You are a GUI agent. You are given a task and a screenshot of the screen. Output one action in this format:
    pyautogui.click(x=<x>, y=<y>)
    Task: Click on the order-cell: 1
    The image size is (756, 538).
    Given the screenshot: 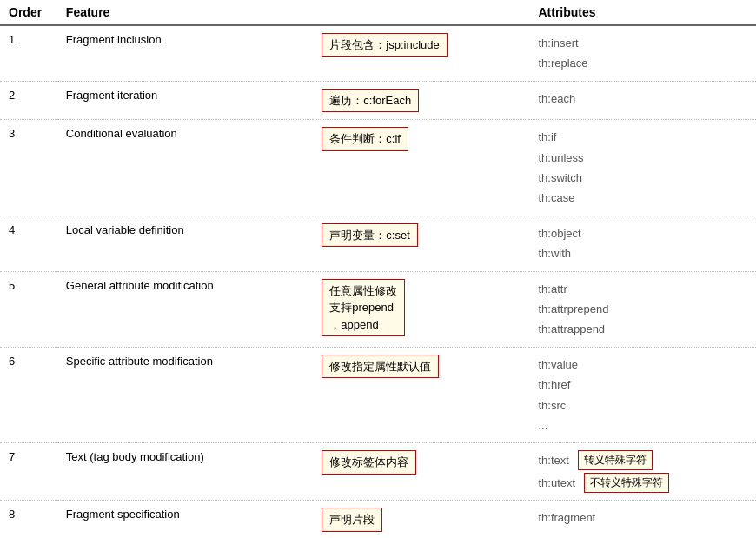 What is the action you would take?
    pyautogui.click(x=29, y=53)
    